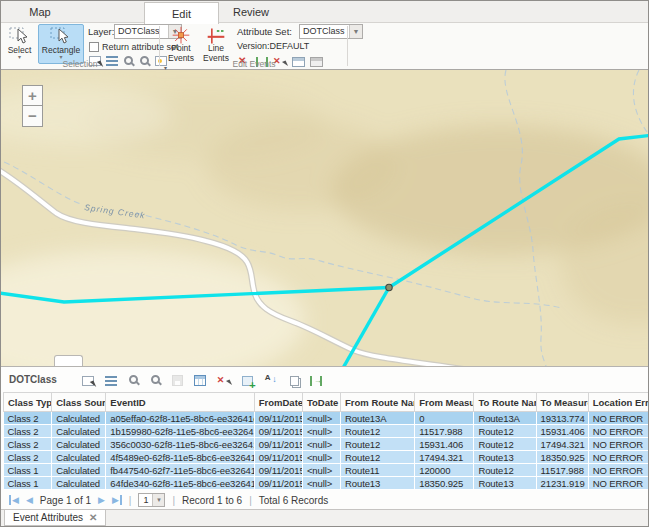 The width and height of the screenshot is (649, 527). Describe the element at coordinates (111, 381) in the screenshot. I see `show-all-records-icon` at that location.